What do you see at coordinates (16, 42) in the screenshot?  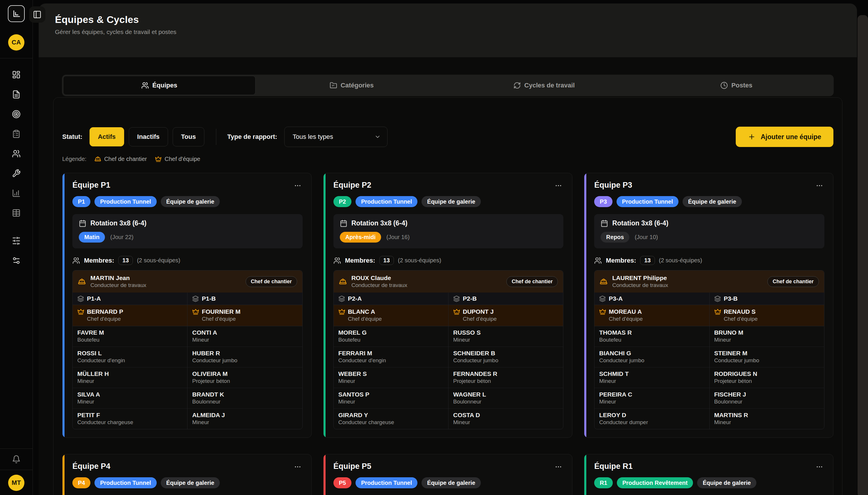 I see `avatar-ca: CA` at bounding box center [16, 42].